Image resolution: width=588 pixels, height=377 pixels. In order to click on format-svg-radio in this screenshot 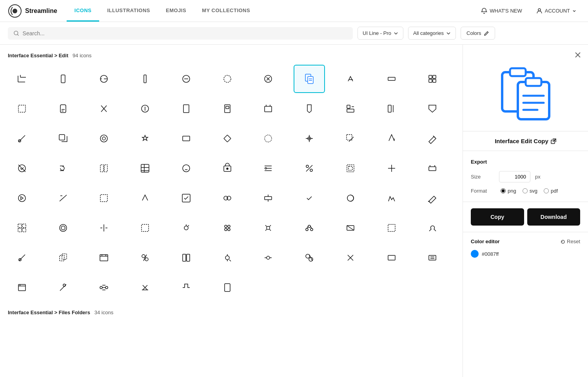, I will do `click(525, 191)`.